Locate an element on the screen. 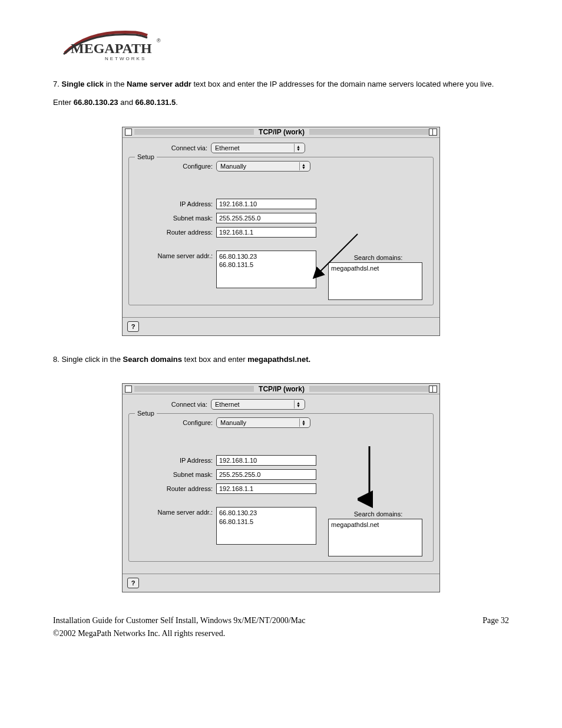  logo-text-sub: NETWORKS is located at coordinates (125, 59).